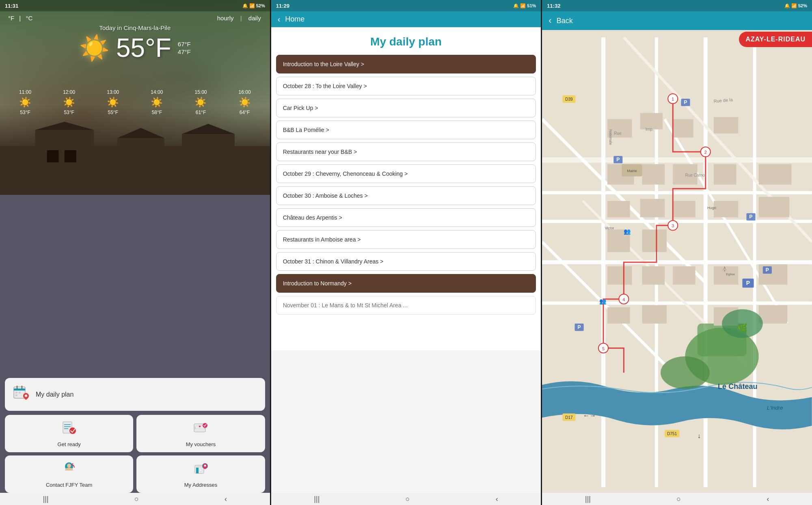  I want to click on daily-view: daily, so click(255, 18).